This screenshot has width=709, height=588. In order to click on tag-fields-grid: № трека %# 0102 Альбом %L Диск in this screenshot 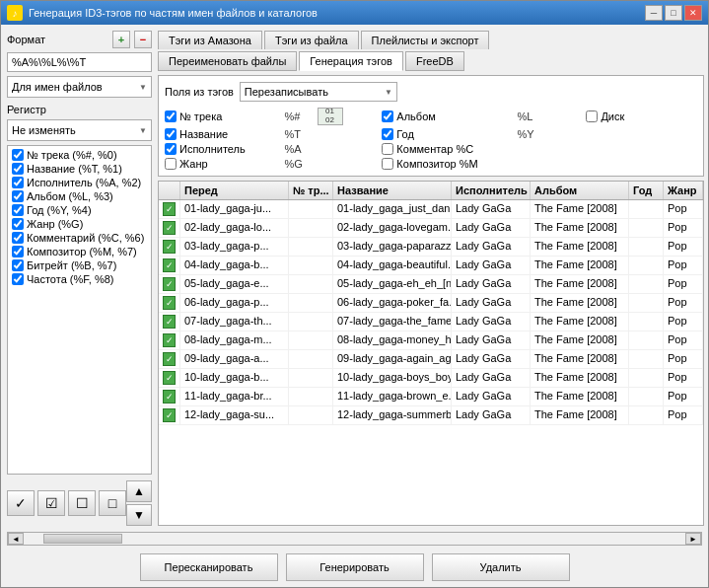, I will do `click(431, 138)`.